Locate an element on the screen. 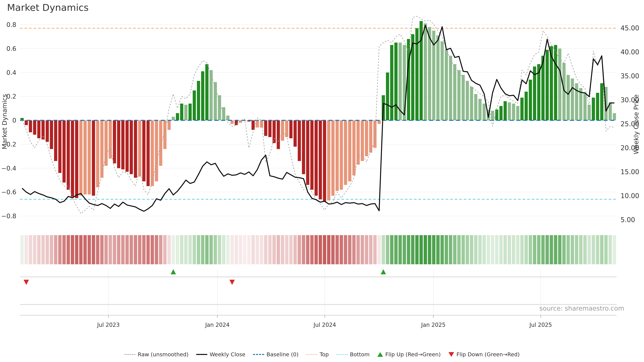 This screenshot has width=644, height=362. flip_up-legend-swatch is located at coordinates (380, 354).